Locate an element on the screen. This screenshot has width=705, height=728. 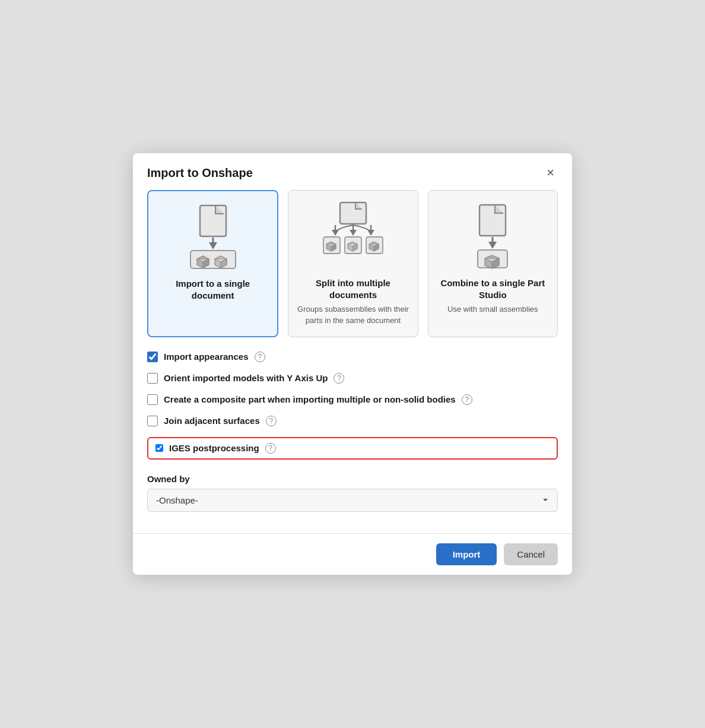
checkbox-row-orient-y-axis: Orient imported models with Y Axis Up ? is located at coordinates (352, 378).